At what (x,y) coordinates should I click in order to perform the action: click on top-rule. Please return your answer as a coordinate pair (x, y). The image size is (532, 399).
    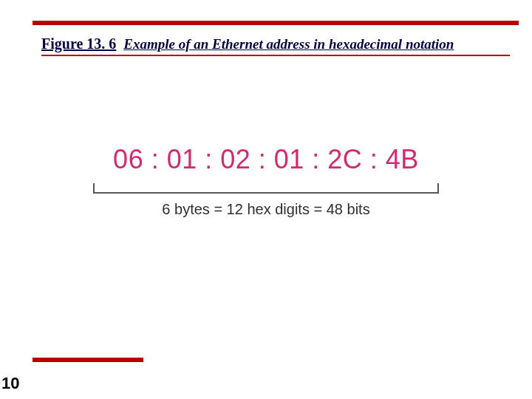
    Looking at the image, I should click on (276, 23).